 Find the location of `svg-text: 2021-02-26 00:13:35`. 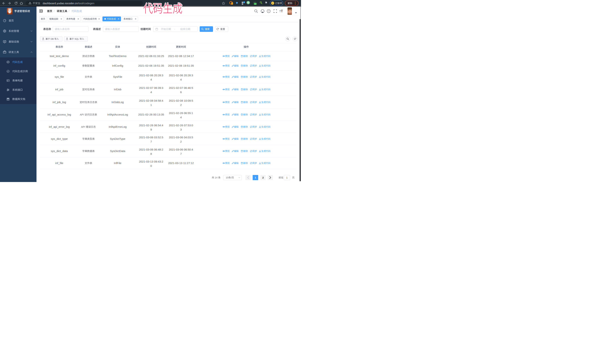

svg-text: 2021-02-26 00:13:35 is located at coordinates (151, 115).